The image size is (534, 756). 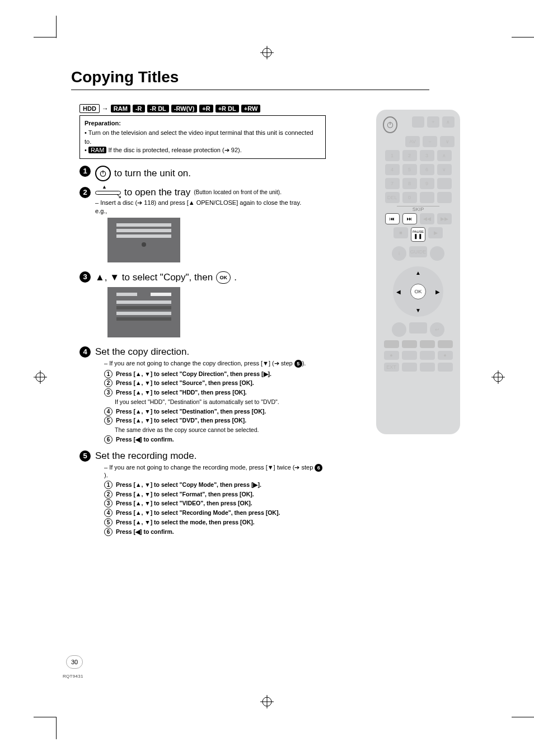 I want to click on info-button: i, so click(x=399, y=253).